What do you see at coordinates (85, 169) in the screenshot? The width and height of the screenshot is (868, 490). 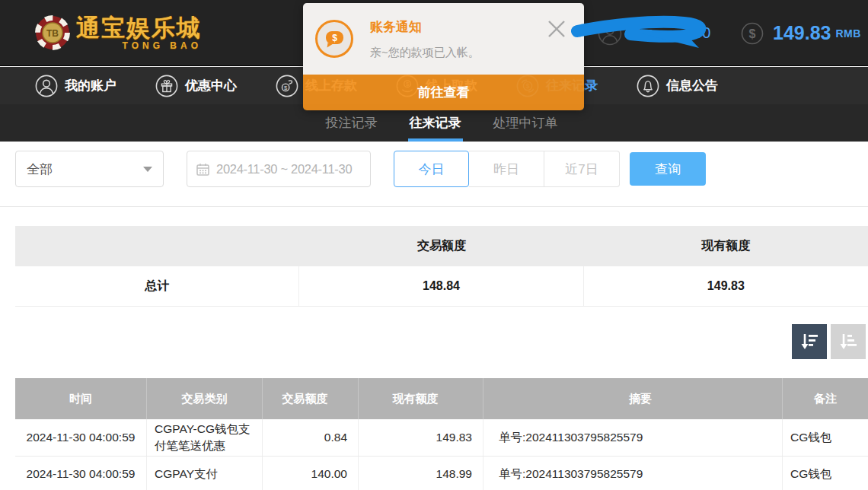 I see `type-select-value: 全部` at bounding box center [85, 169].